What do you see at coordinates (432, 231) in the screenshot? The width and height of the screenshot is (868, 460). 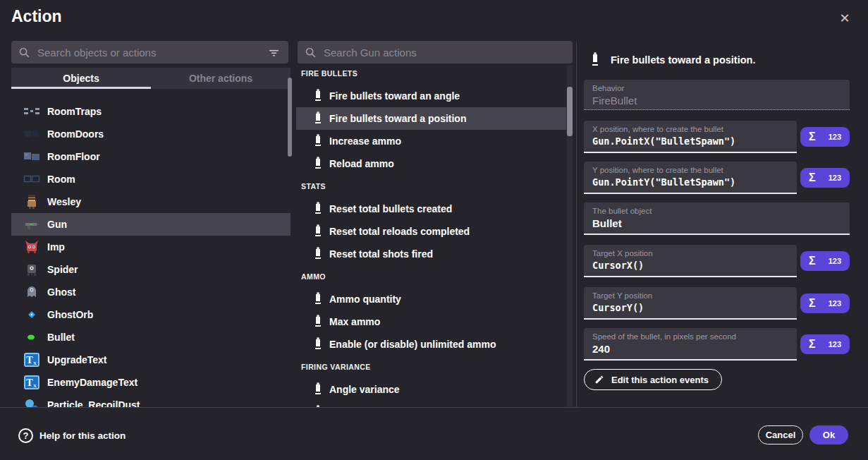 I see `action-list-item: Reset total reloads completed` at bounding box center [432, 231].